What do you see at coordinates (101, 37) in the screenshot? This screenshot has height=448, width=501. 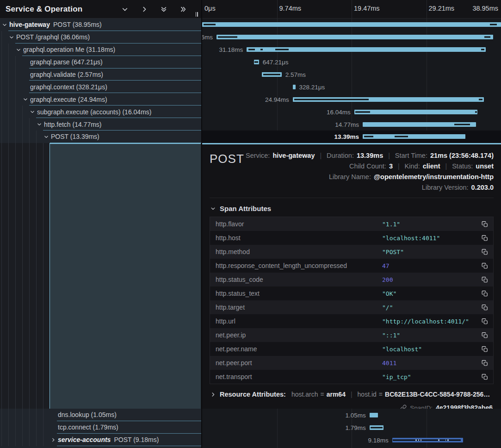 I see `tree-row: POST /graphql (36.06ms)` at bounding box center [101, 37].